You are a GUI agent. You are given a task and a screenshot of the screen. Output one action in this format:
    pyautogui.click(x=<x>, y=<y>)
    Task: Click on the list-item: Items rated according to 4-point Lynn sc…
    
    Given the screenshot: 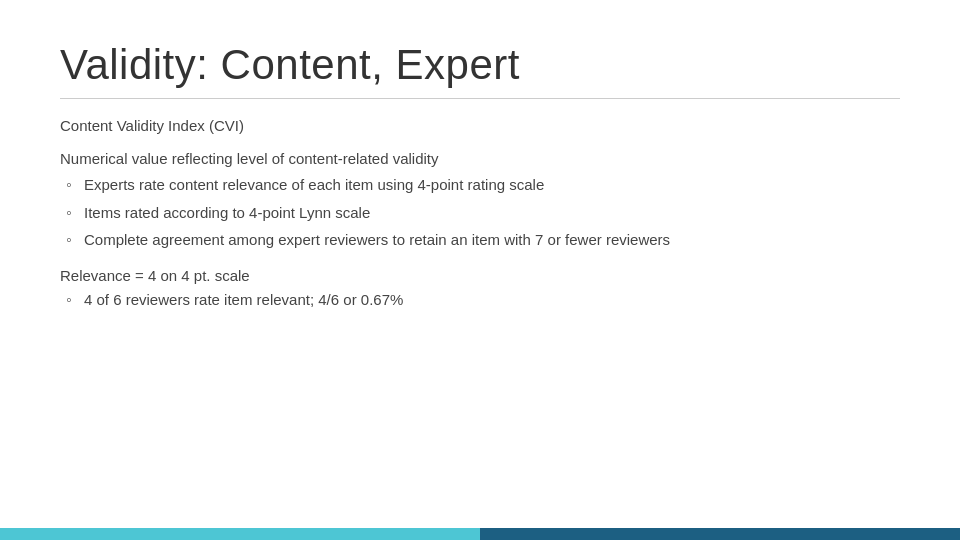 What is the action you would take?
    pyautogui.click(x=480, y=212)
    